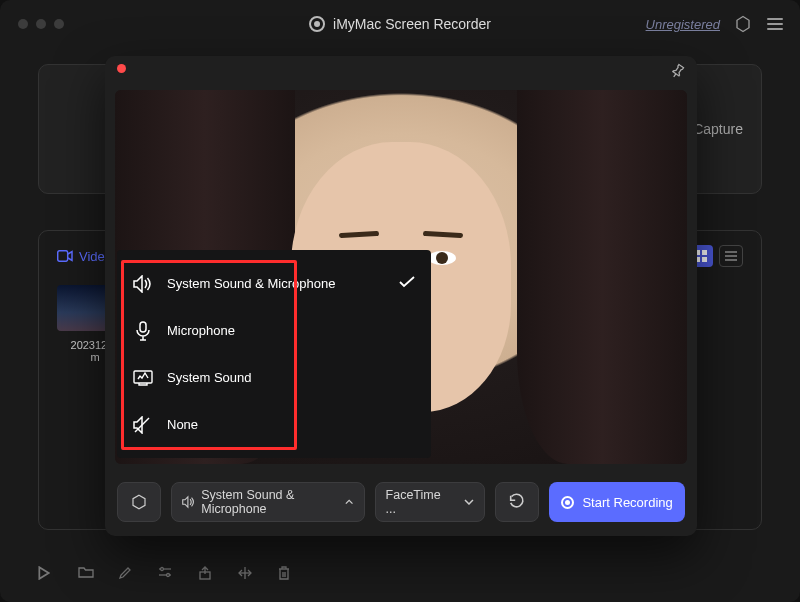 This screenshot has width=800, height=602. Describe the element at coordinates (430, 502) in the screenshot. I see `camera-source-dropdown: FaceTime ...` at that location.